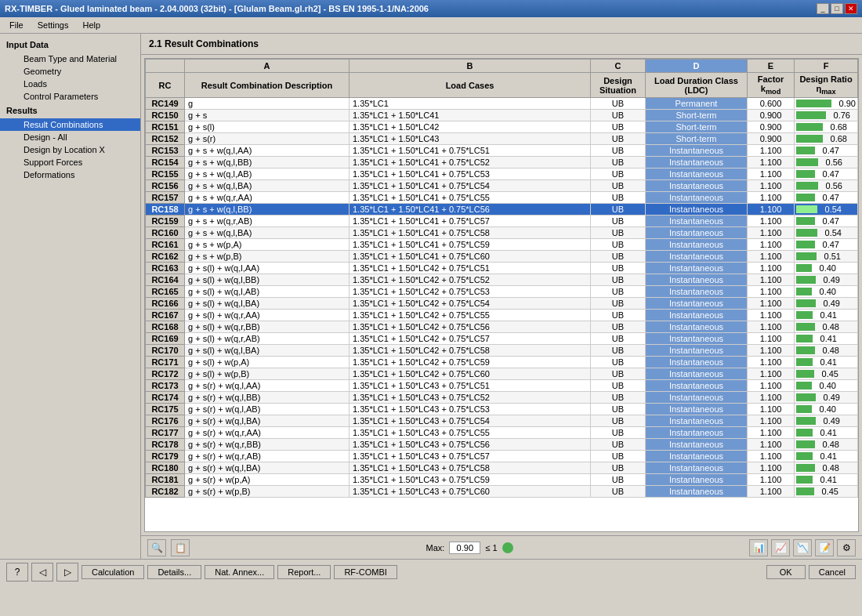 The height and width of the screenshot is (616, 862). What do you see at coordinates (502, 150) in the screenshot?
I see `table-row: RC153g + s + w(q,l,AA)1.35*LC1 + 1.50*LC…` at bounding box center [502, 150].